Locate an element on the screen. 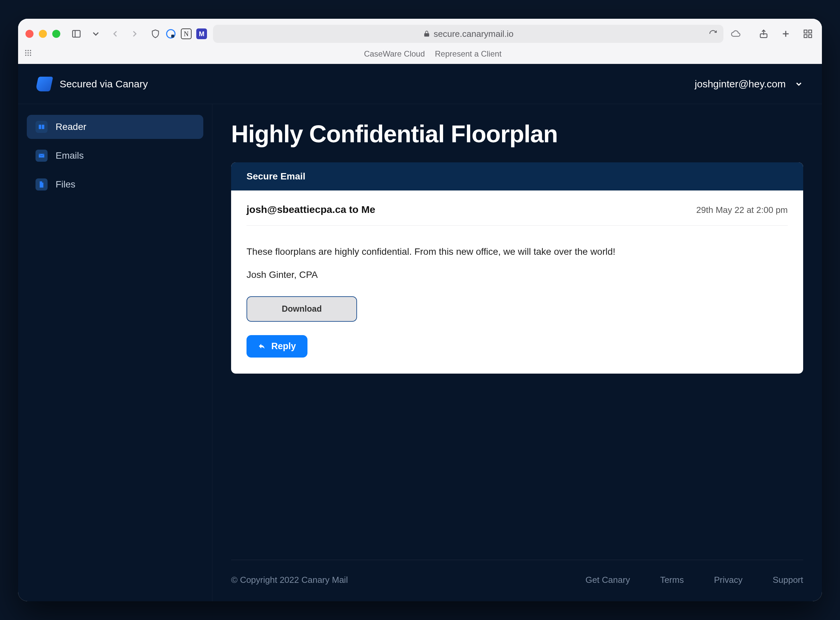 The width and height of the screenshot is (840, 620). brand: Secured via Canary is located at coordinates (92, 84).